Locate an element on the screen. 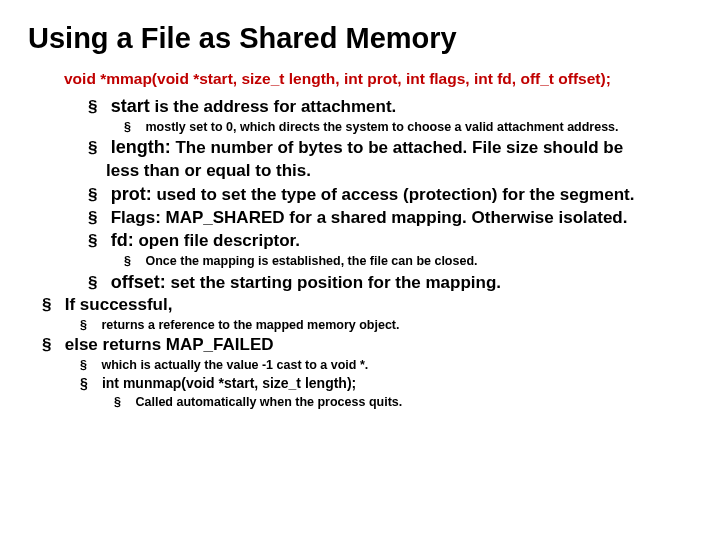 The image size is (720, 540). param-fd: fd: open file descriptor. is located at coordinates (390, 241).